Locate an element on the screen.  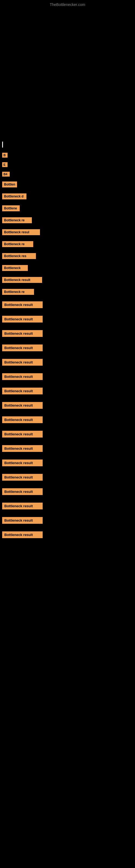
result-label: Bottleneck res is located at coordinates (19, 256).